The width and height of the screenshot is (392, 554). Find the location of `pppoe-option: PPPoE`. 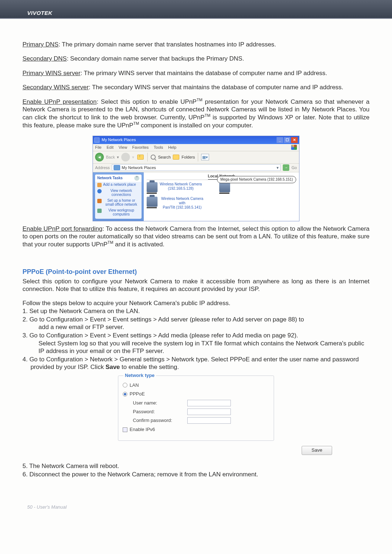

pppoe-option: PPPoE is located at coordinates (196, 394).